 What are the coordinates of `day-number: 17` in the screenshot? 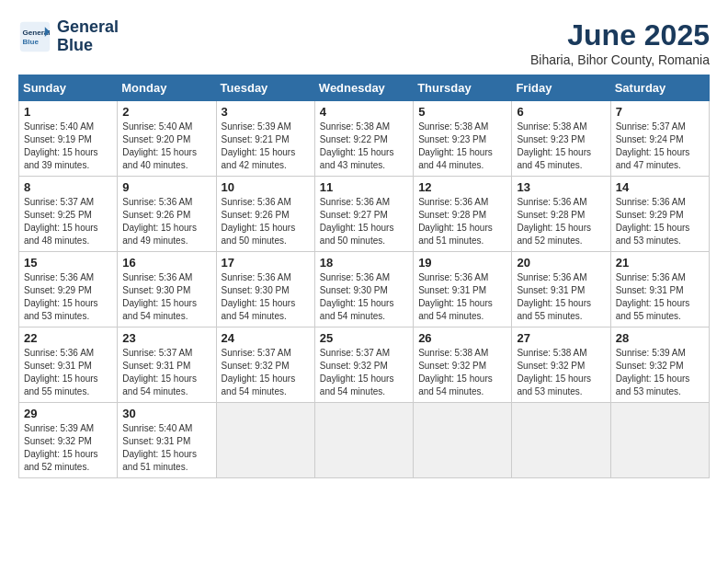 It's located at (266, 263).